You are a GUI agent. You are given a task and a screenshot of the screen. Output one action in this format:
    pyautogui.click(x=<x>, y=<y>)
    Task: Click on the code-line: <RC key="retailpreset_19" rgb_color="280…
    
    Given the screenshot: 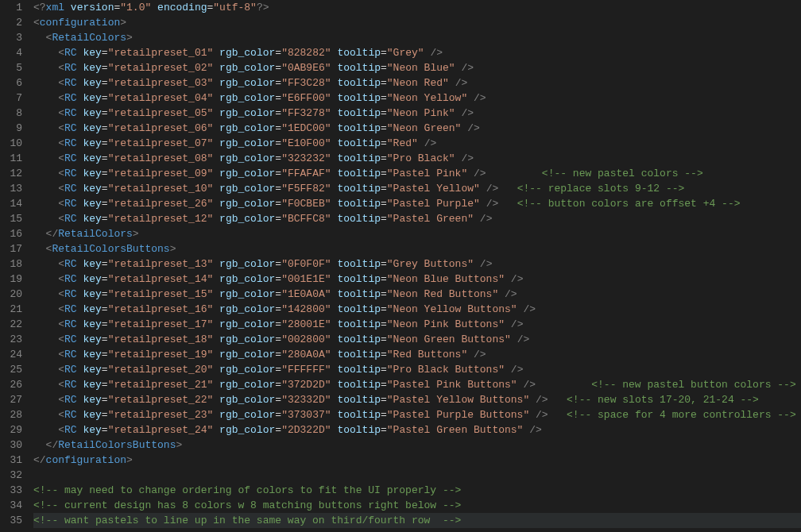 What is the action you would take?
    pyautogui.click(x=417, y=354)
    